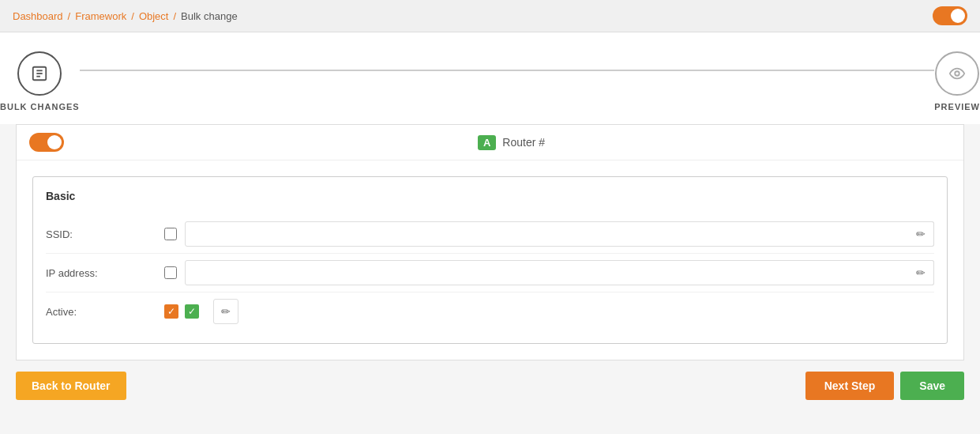 This screenshot has width=980, height=434. What do you see at coordinates (850, 386) in the screenshot?
I see `next-step-button: Next Step` at bounding box center [850, 386].